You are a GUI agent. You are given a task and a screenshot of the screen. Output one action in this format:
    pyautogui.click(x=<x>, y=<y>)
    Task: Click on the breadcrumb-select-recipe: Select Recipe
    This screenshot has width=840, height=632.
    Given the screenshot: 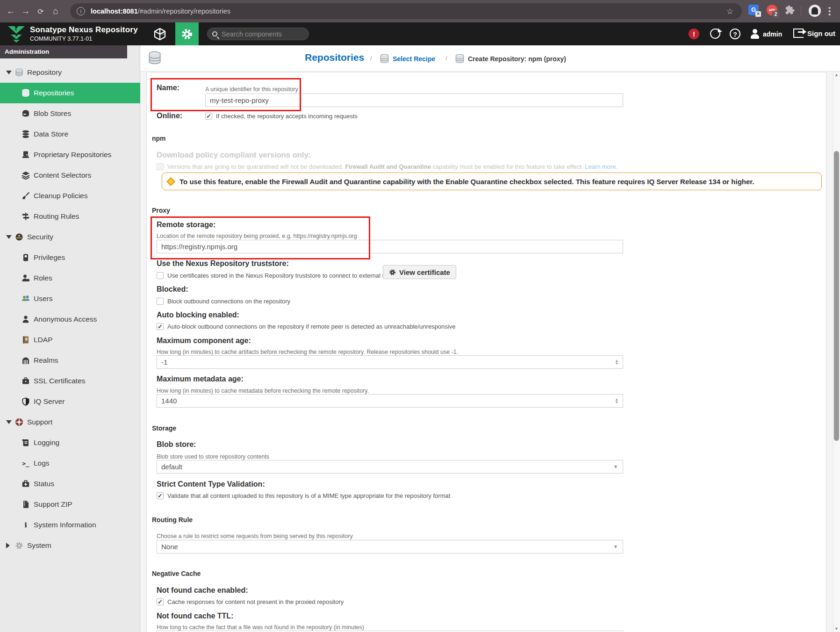 What is the action you would take?
    pyautogui.click(x=414, y=59)
    